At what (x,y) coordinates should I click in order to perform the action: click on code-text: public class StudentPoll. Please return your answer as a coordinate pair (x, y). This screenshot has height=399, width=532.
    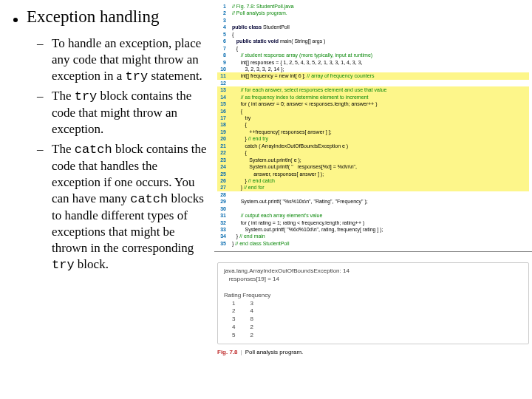
    Looking at the image, I should click on (261, 27).